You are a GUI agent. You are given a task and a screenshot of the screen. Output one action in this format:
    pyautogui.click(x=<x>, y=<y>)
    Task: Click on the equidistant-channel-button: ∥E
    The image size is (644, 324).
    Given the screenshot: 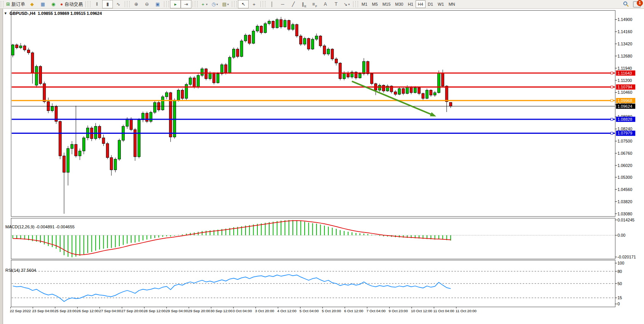 What is the action you would take?
    pyautogui.click(x=304, y=4)
    